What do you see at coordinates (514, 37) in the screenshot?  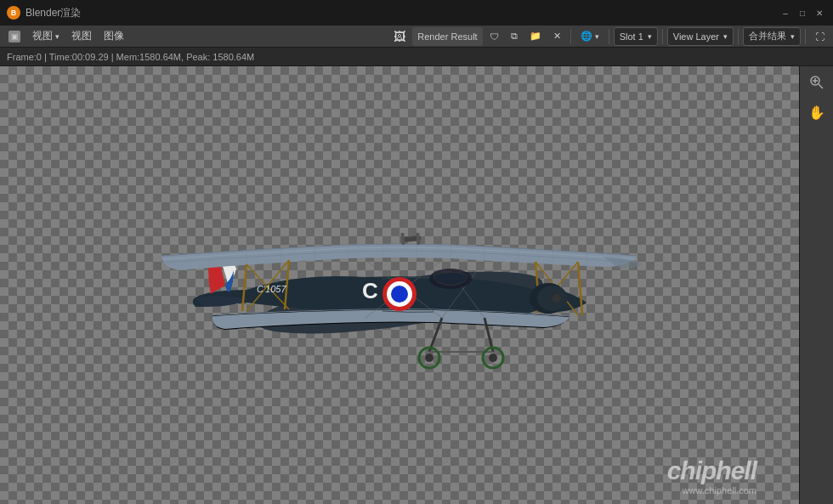 I see `copy-icon-btn: ⧉` at bounding box center [514, 37].